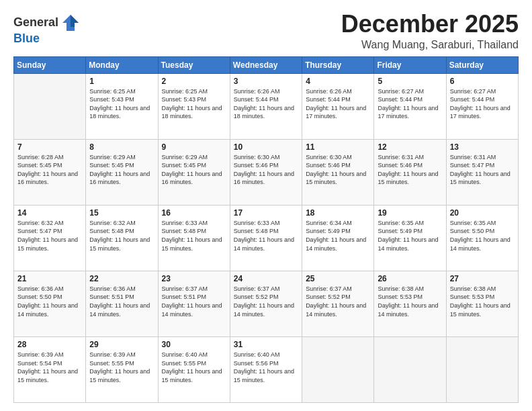 This screenshot has height=411, width=532. What do you see at coordinates (122, 104) in the screenshot?
I see `cell-info: Sunrise: 6:25 AM Sunset: 5:43 PM Dayligh…` at bounding box center [122, 104].